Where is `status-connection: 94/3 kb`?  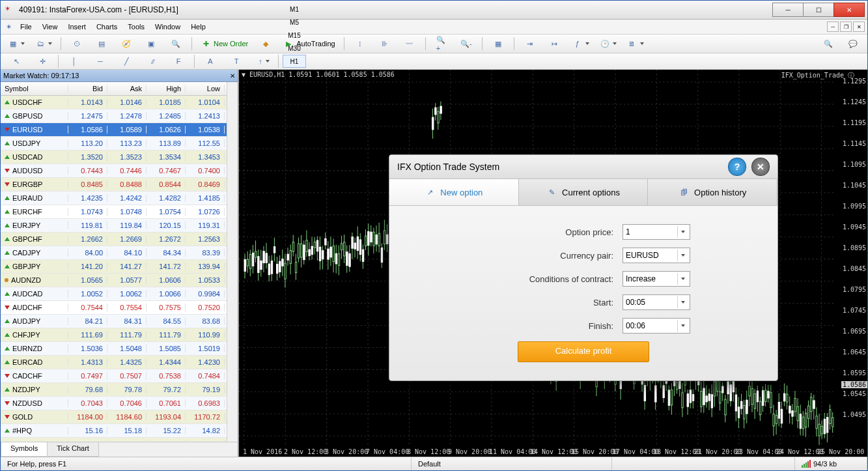 status-connection: 94/3 kb is located at coordinates (831, 464).